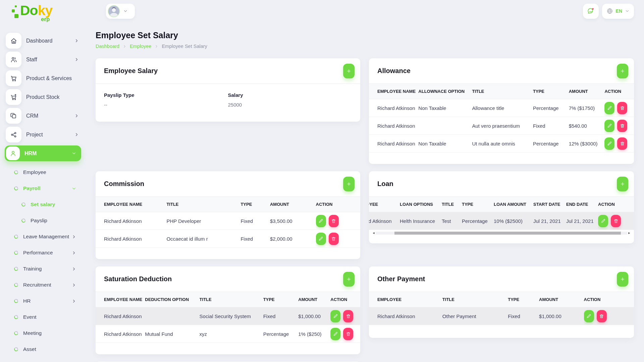 The image size is (644, 362). I want to click on sidebar-item-asset: Asset, so click(43, 349).